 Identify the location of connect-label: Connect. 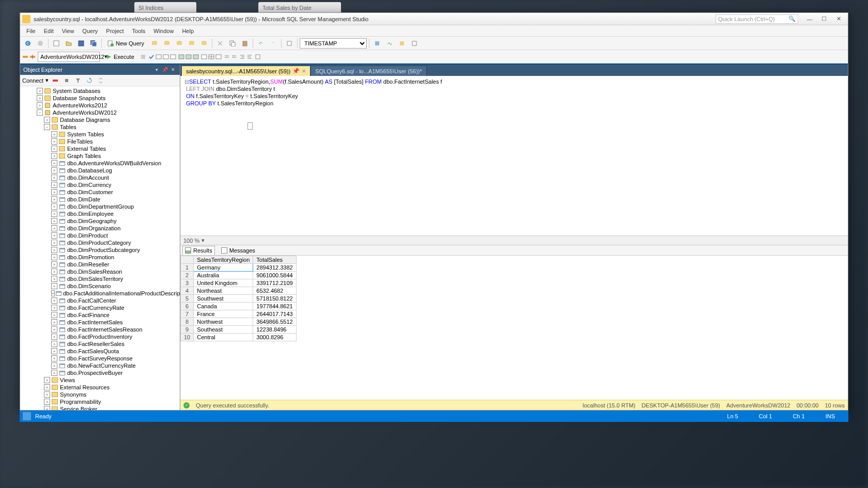
(33, 81).